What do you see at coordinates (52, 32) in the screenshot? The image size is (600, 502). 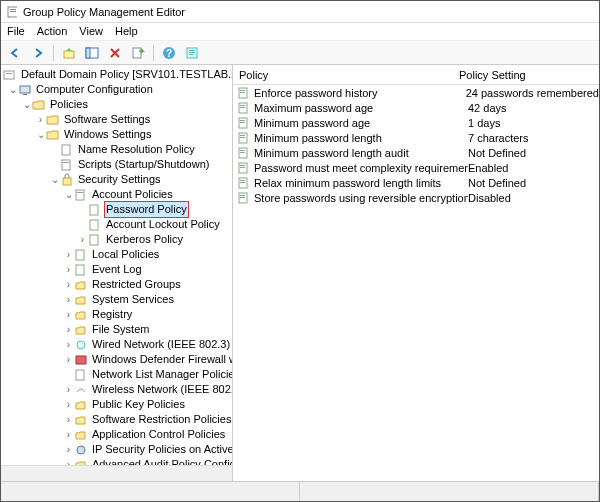 I see `menu-action: Action` at bounding box center [52, 32].